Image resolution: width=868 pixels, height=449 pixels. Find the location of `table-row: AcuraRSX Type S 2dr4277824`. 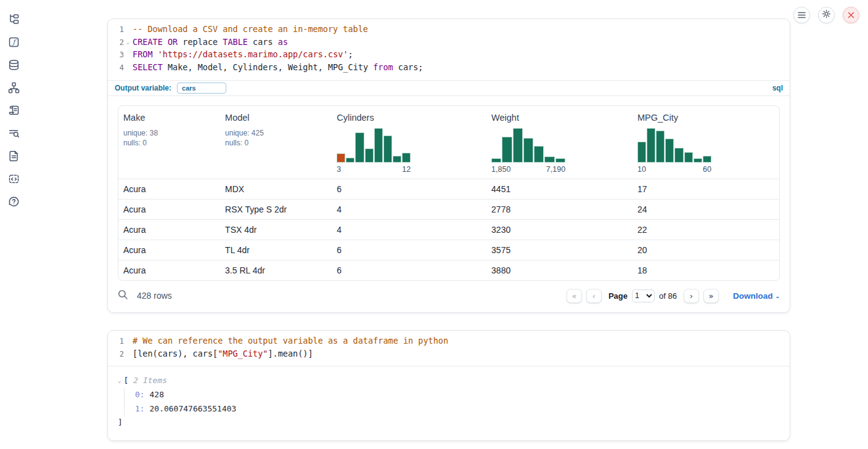

table-row: AcuraRSX Type S 2dr4277824 is located at coordinates (449, 209).